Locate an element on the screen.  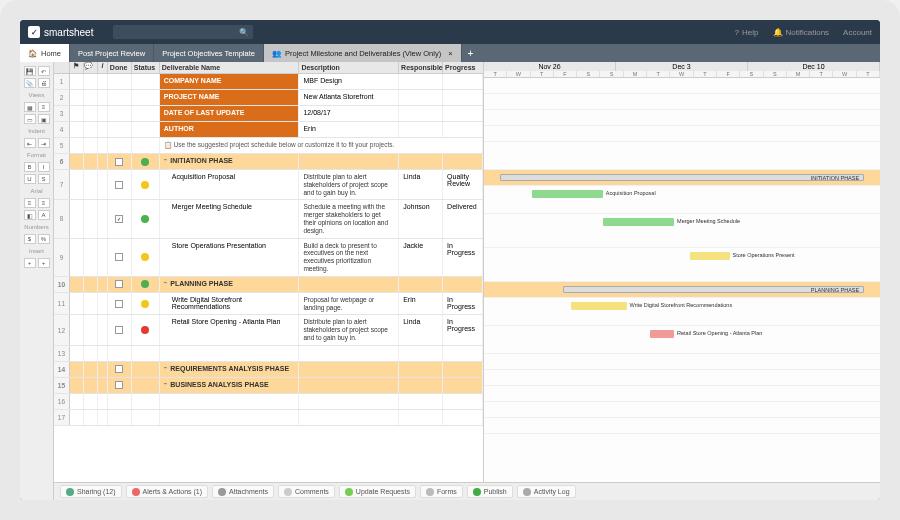
header-status: Status is located at coordinates (146, 68).